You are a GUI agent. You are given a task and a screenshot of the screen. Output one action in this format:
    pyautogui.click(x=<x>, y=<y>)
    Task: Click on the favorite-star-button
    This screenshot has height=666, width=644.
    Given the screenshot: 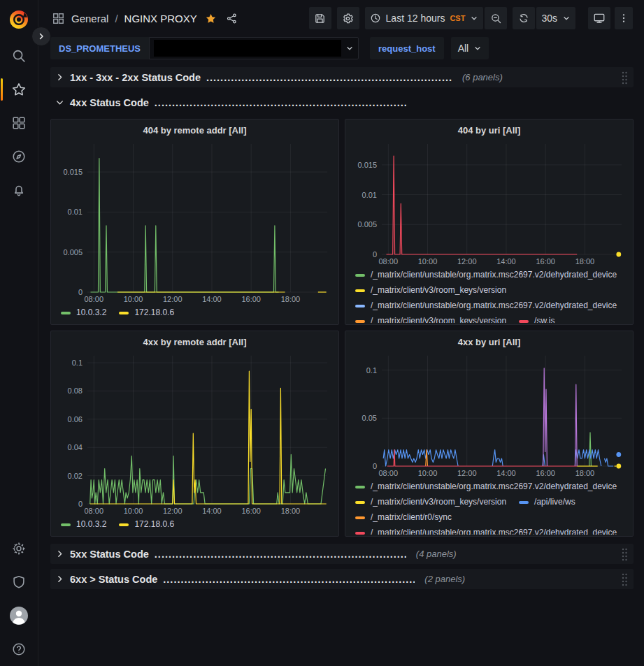 What is the action you would take?
    pyautogui.click(x=211, y=18)
    